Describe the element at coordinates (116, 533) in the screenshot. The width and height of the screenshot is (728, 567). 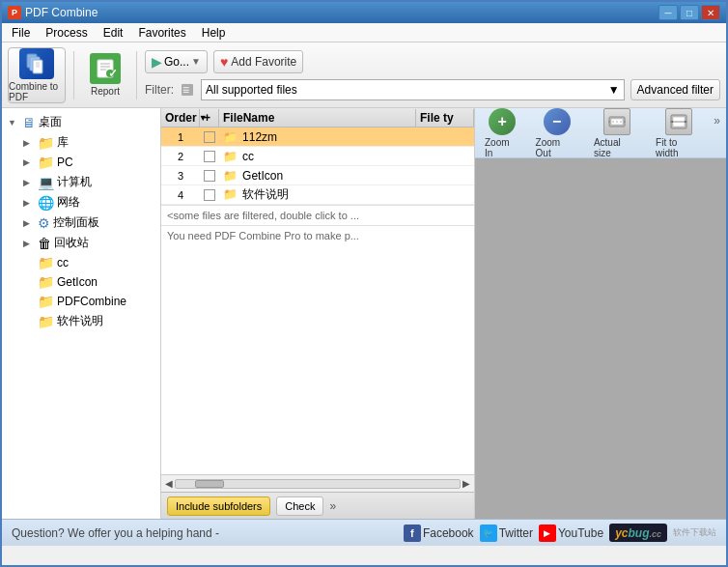
I see `status-text: Question? We offer you a helping hand -` at that location.